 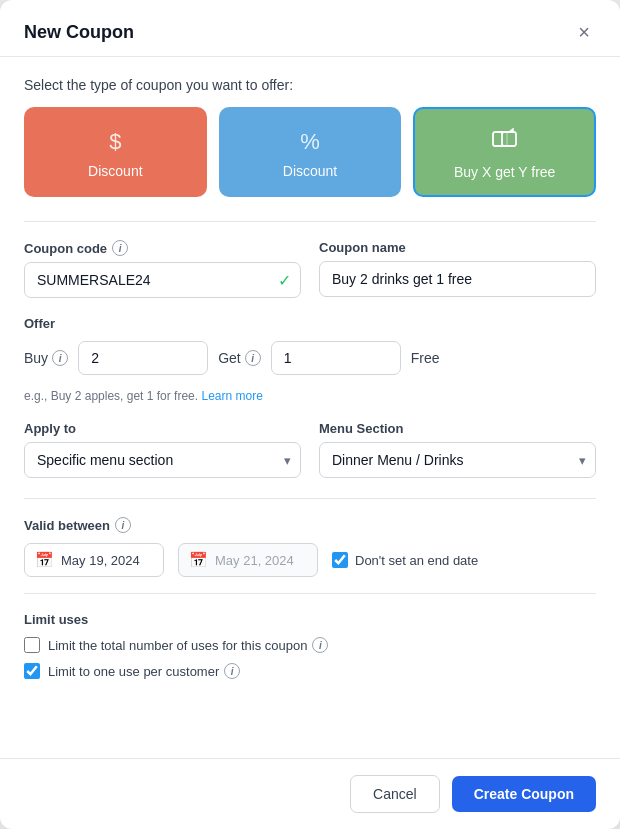 I want to click on menu-section-label: Menu Section, so click(x=458, y=428).